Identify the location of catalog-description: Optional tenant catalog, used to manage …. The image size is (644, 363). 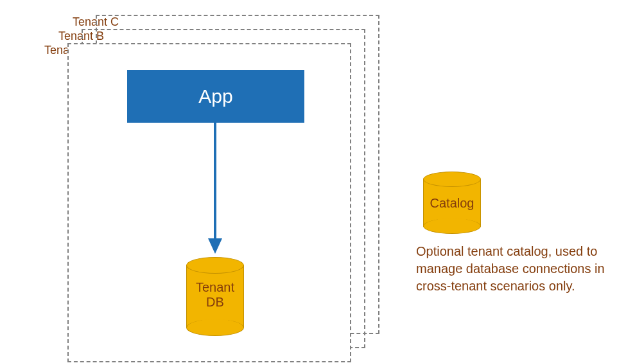
(516, 269).